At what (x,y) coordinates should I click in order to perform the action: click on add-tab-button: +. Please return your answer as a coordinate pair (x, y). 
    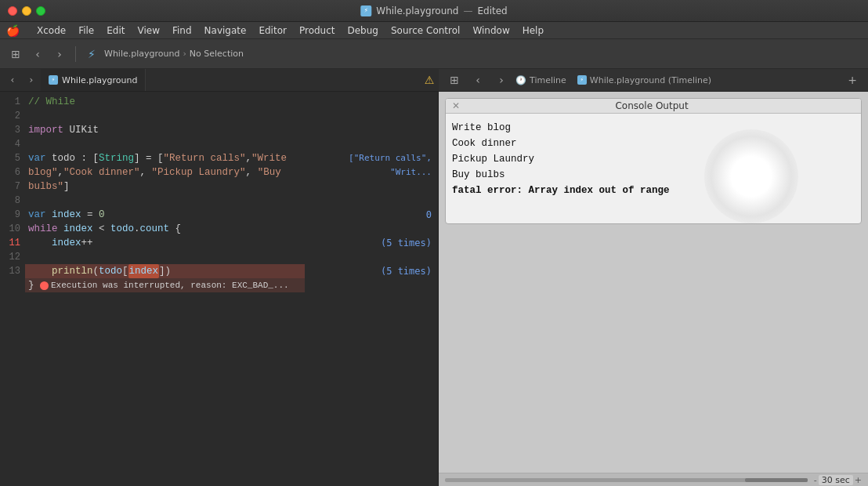
    Looking at the image, I should click on (852, 80).